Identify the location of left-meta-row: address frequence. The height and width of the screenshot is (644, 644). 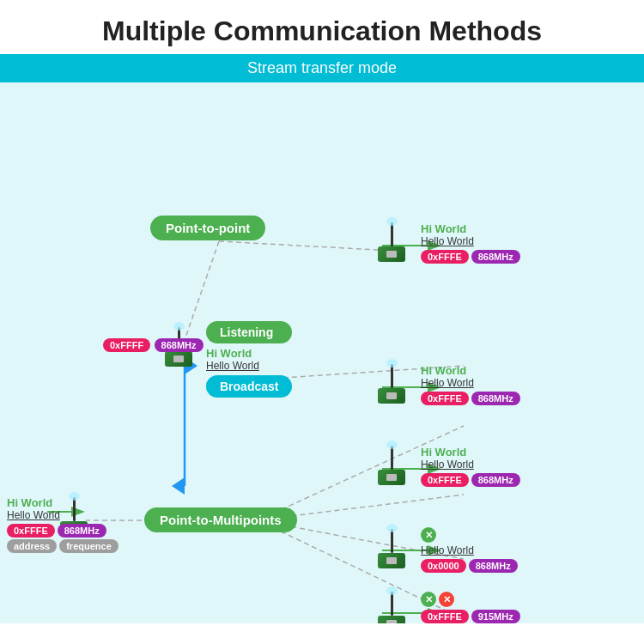
(63, 546).